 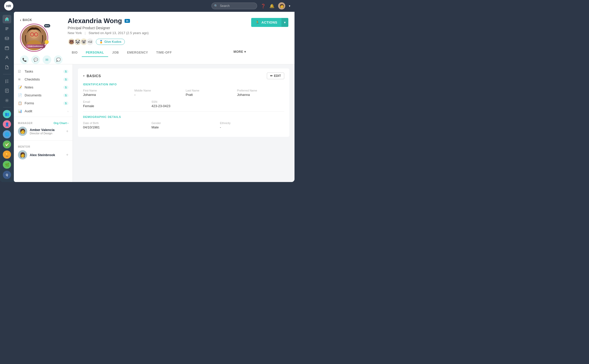 I want to click on sidebar-item-inbox, so click(x=7, y=38).